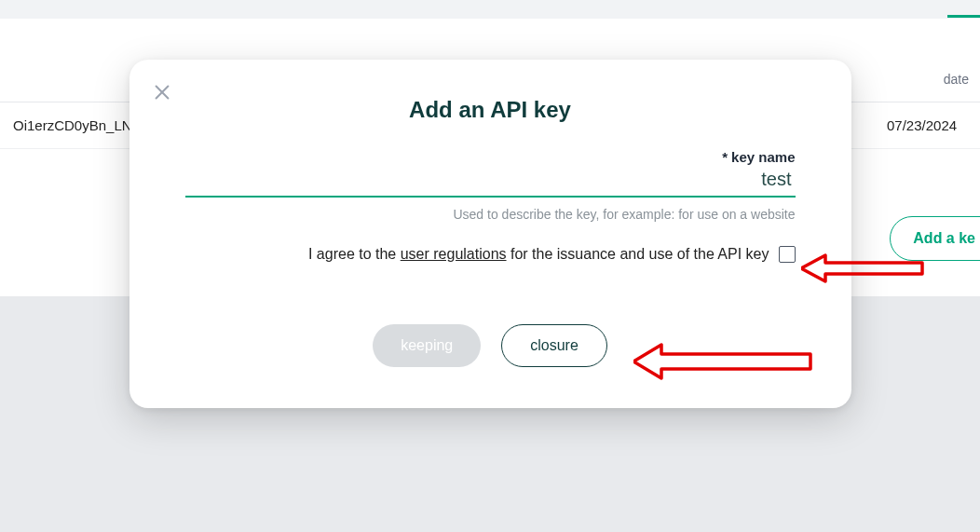  Describe the element at coordinates (787, 254) in the screenshot. I see `agree-checkbox` at that location.